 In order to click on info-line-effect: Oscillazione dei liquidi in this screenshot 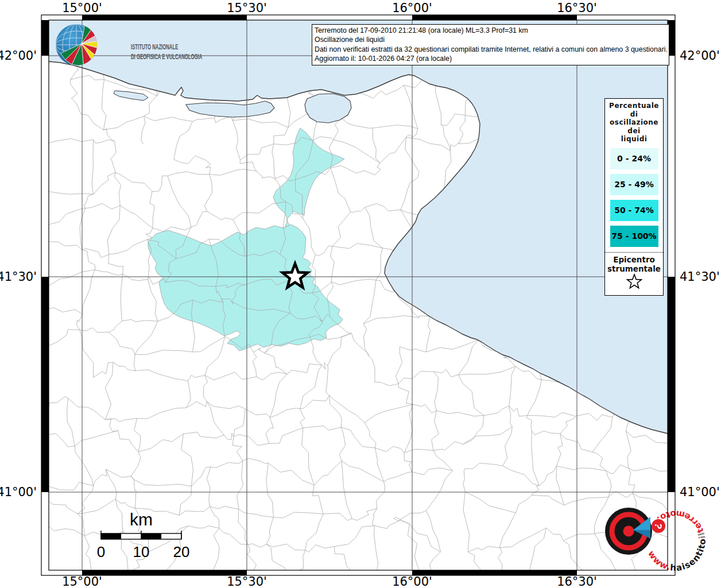, I will do `click(490, 40)`.